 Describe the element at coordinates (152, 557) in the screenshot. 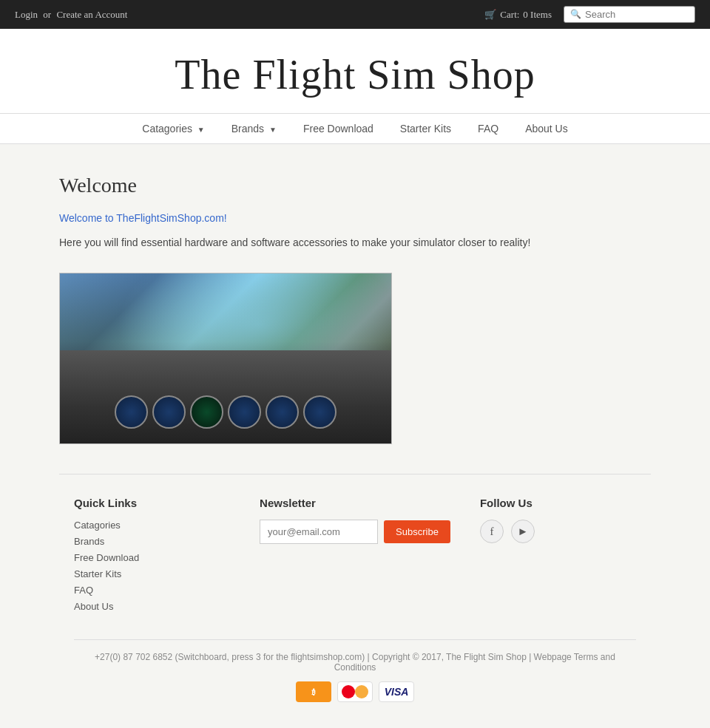

I see `footer-quick-links: Quick Links Catagories Brands Free Downl…` at that location.